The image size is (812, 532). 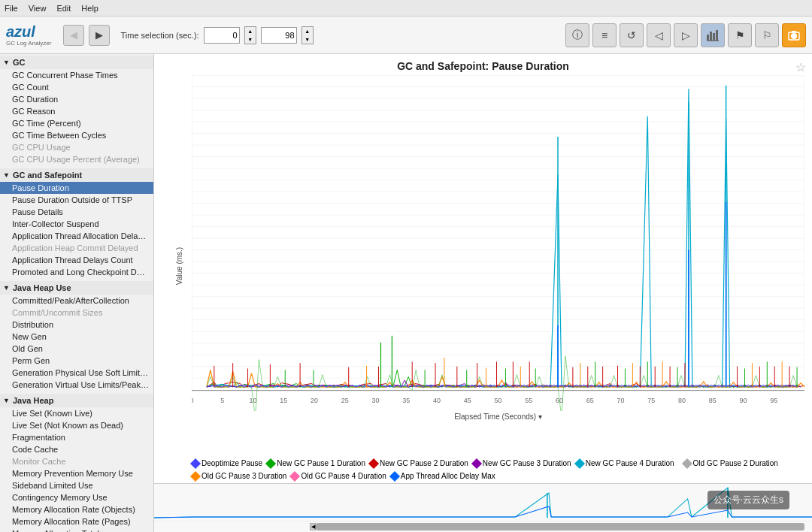 I want to click on sidebar-item-memory-alloc-objects: Memory Allocation Rate (Objects), so click(x=77, y=509).